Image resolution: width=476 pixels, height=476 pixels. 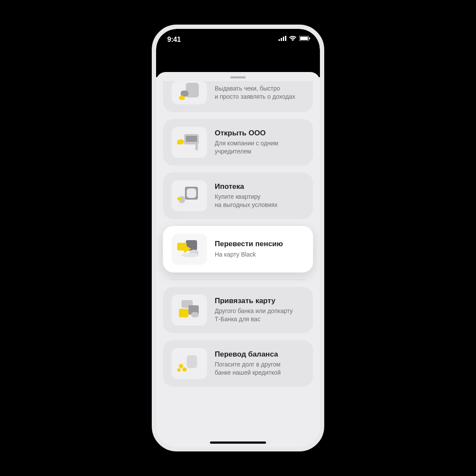 What do you see at coordinates (260, 147) in the screenshot?
I see `option-subtitle: Для компании с одним учредителем` at bounding box center [260, 147].